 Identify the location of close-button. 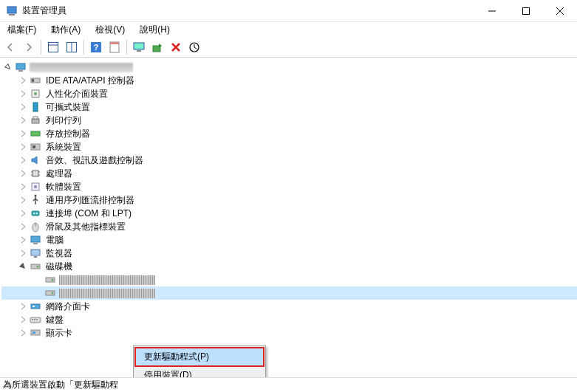
(560, 11).